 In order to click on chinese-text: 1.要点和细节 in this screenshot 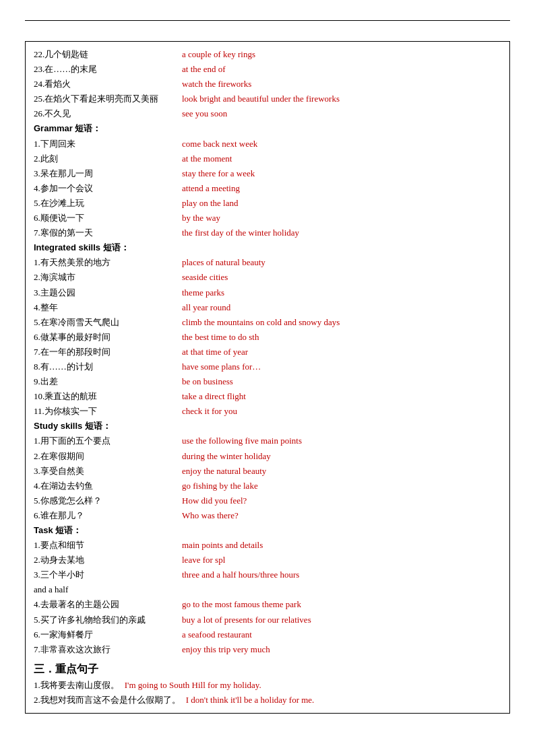, I will do `click(108, 545)`.